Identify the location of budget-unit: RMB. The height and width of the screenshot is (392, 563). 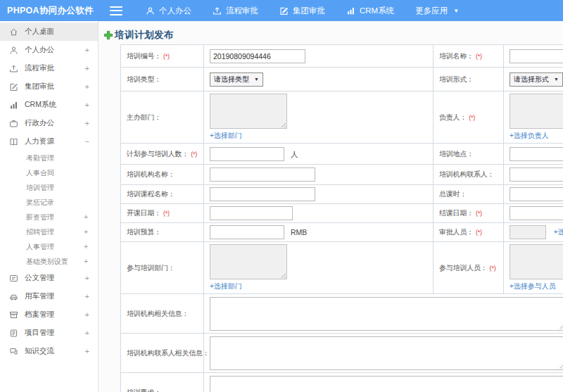
(298, 232).